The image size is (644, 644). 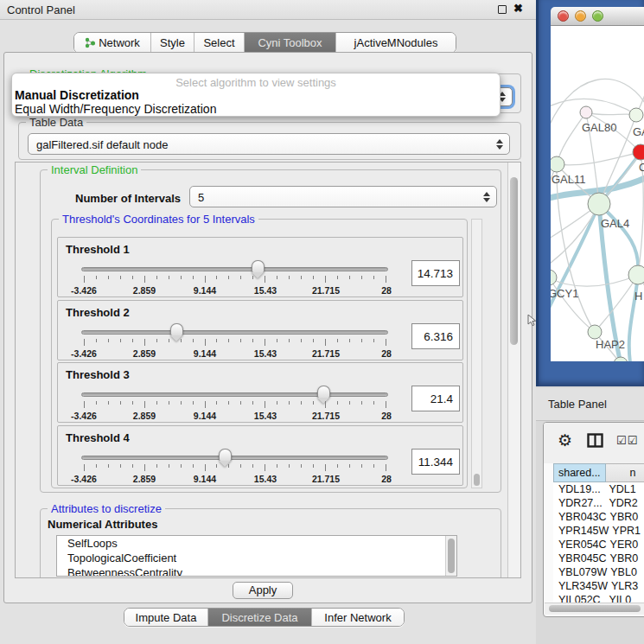 What do you see at coordinates (579, 503) in the screenshot?
I see `cell-shared-name: YDR27...` at bounding box center [579, 503].